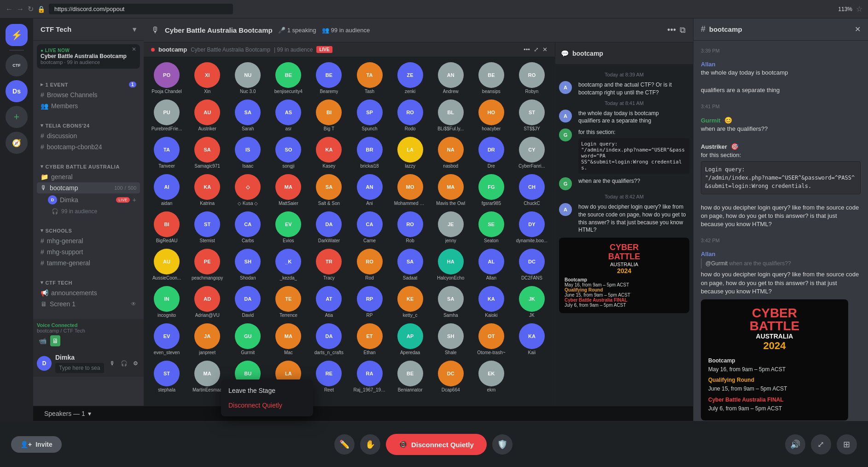 The height and width of the screenshot is (467, 868). What do you see at coordinates (248, 228) in the screenshot?
I see `participant-item: CA Carbs` at bounding box center [248, 228].